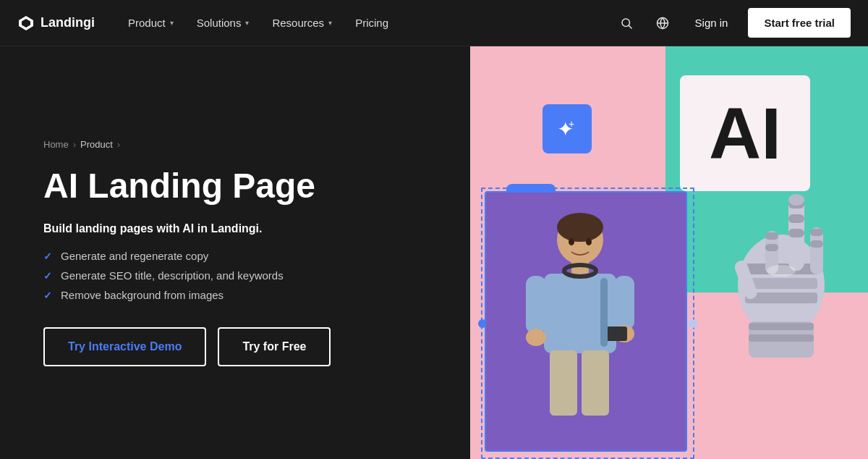 This screenshot has width=868, height=459. Describe the element at coordinates (693, 324) in the screenshot. I see `selection-handle-right` at that location.